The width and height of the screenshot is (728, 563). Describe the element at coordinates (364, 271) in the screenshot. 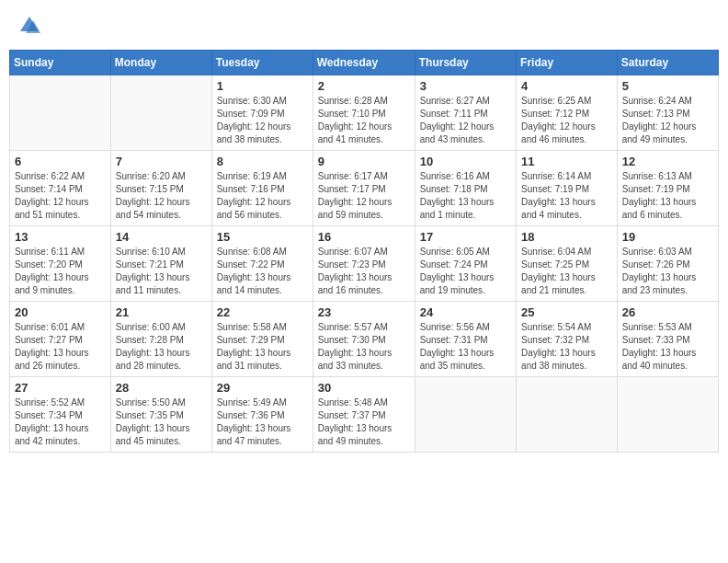

I see `day-info: Sunrise: 6:07 AM Sunset: 7:23 PM Dayligh…` at that location.